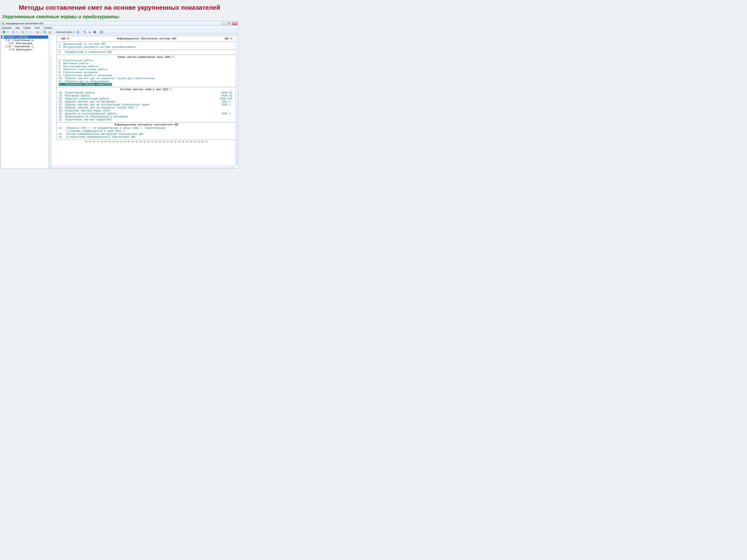 Image resolution: width=747 pixels, height=560 pixels. I want to click on close-button, so click(235, 24).